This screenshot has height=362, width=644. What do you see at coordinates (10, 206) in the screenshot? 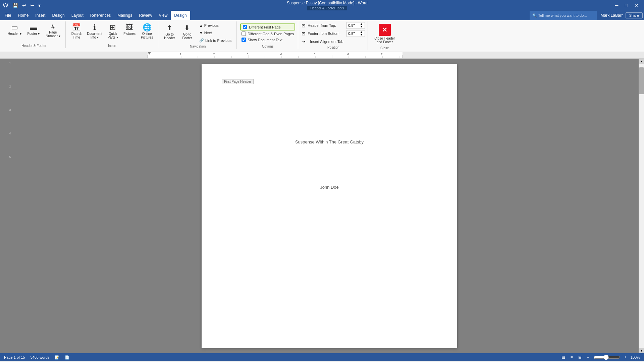
I see `left-margin: 1 2 3 4 5` at bounding box center [10, 206].